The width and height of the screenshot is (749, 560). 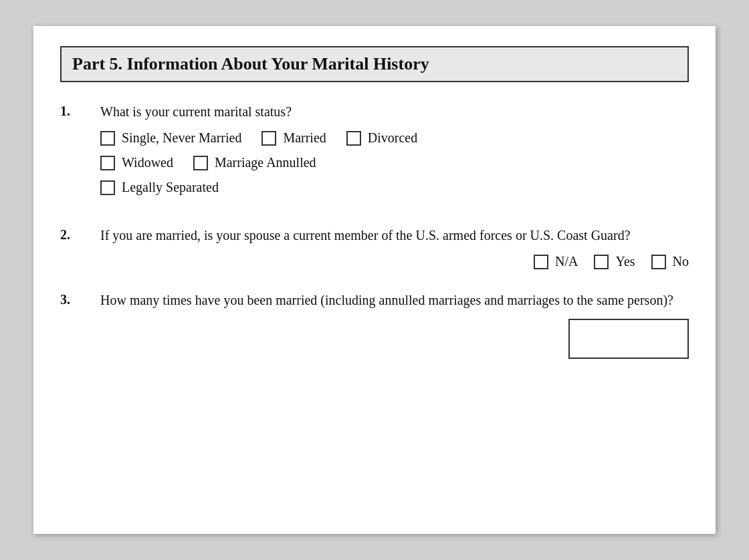 I want to click on checkbox-na, so click(x=541, y=262).